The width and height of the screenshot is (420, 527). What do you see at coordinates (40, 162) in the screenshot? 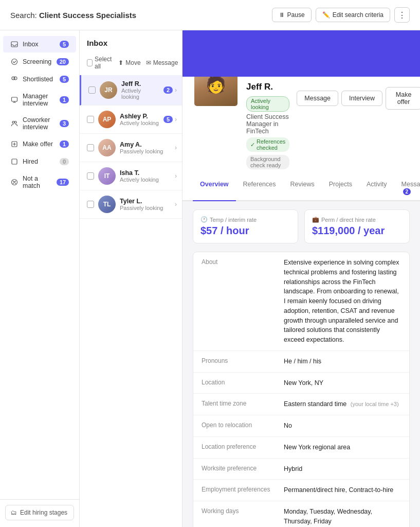
I see `nav-item-hired: Hired 0` at bounding box center [40, 162].